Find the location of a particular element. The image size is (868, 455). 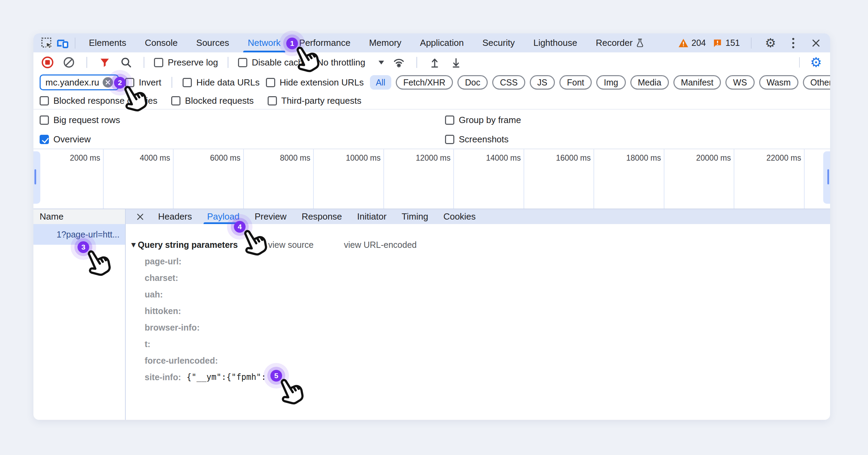

screenshots-checkbox-group: Screenshots is located at coordinates (477, 139).